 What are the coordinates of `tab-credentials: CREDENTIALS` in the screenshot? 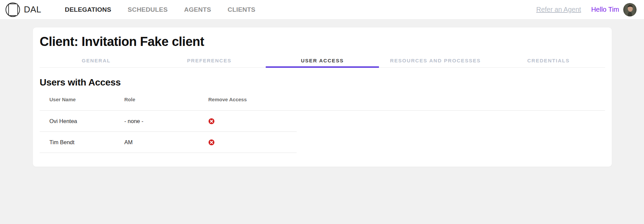 It's located at (548, 60).